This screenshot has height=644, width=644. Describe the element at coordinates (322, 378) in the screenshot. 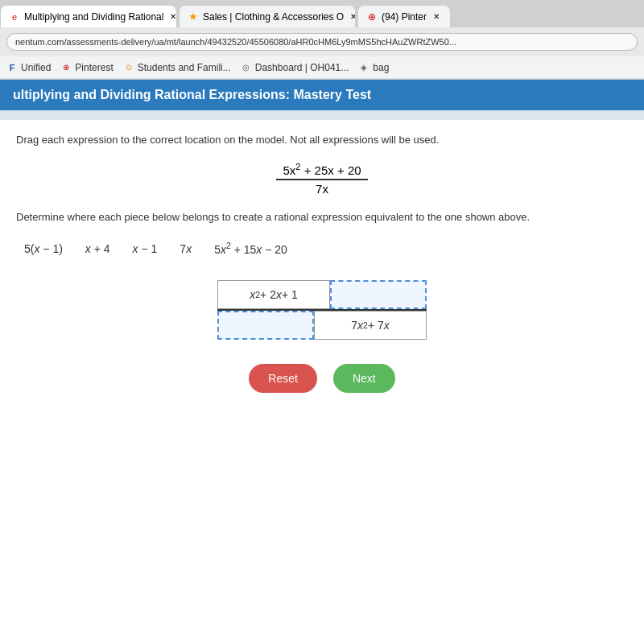

I see `button-row: Reset Next` at that location.